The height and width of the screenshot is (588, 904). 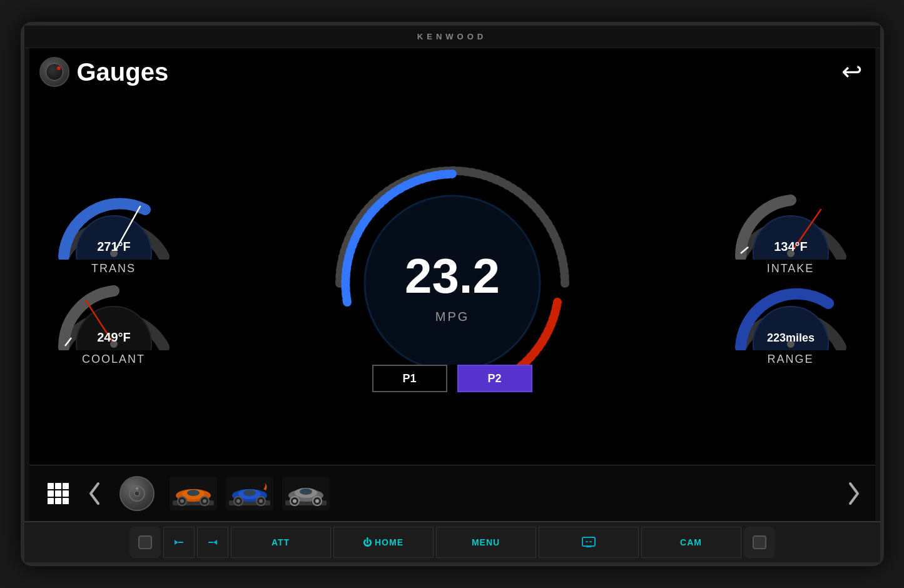 I want to click on vol-down-button, so click(x=179, y=542).